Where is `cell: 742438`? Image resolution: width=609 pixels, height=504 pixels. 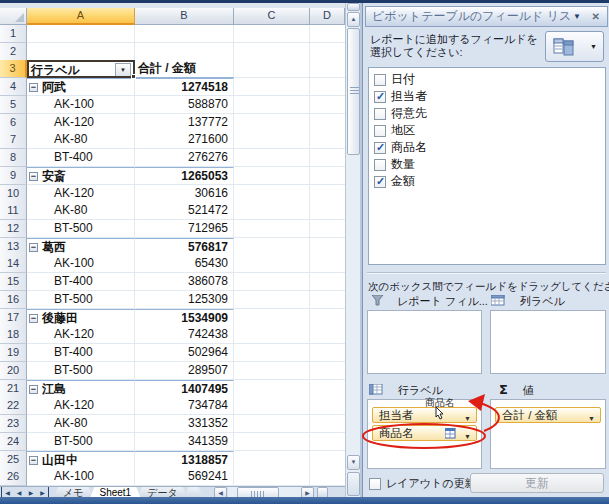
cell: 742438 is located at coordinates (184, 335).